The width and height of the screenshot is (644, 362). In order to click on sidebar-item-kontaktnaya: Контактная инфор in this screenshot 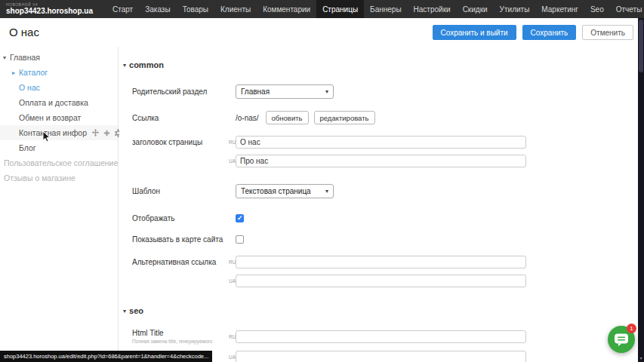, I will do `click(59, 133)`.